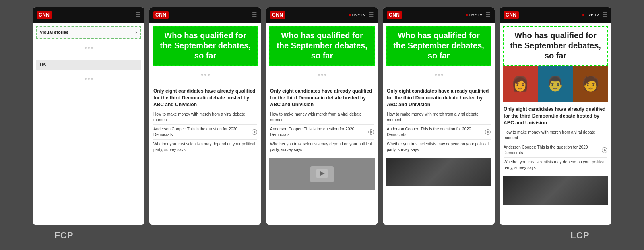 The width and height of the screenshot is (644, 250). I want to click on label-row: FCP LCP, so click(322, 233).